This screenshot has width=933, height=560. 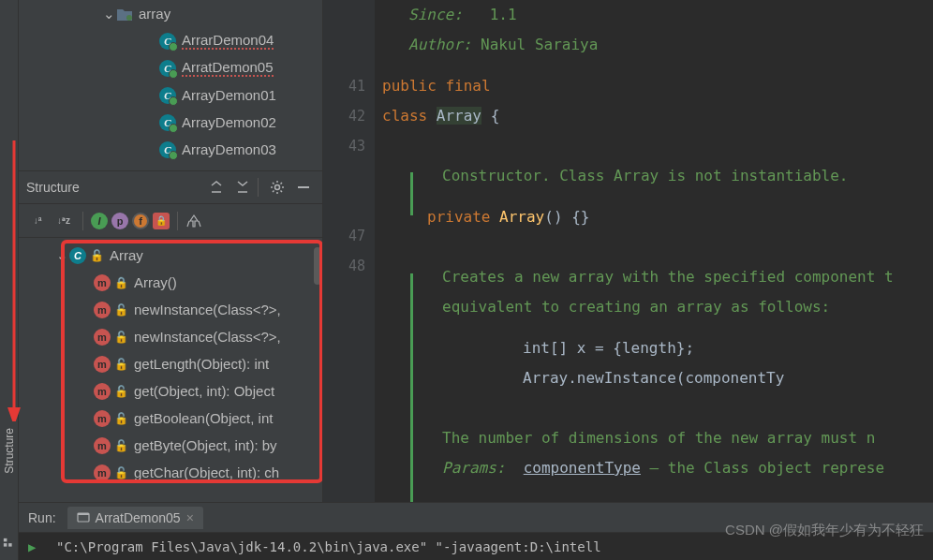 What do you see at coordinates (190, 518) in the screenshot?
I see `close-icon: ×` at bounding box center [190, 518].